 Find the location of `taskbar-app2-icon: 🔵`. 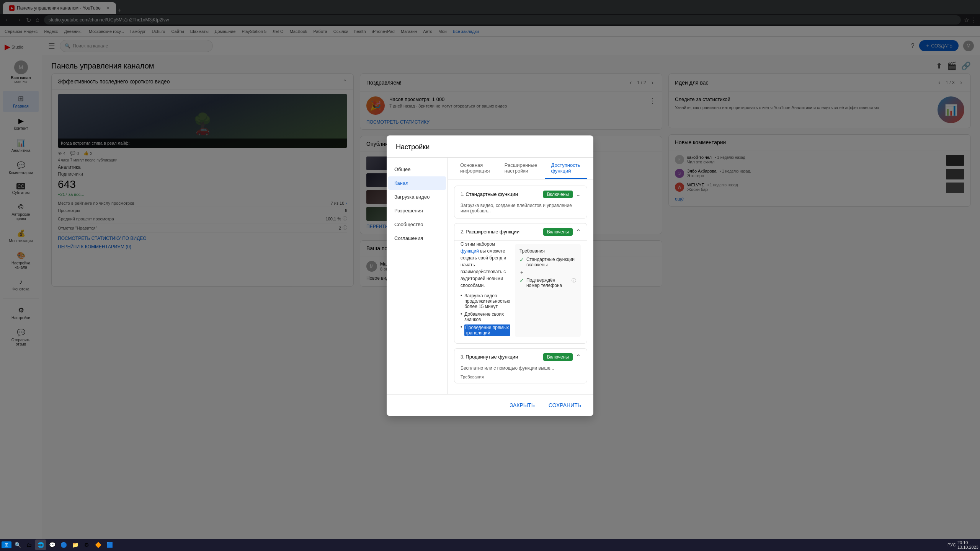

taskbar-app2-icon: 🔵 is located at coordinates (64, 545).